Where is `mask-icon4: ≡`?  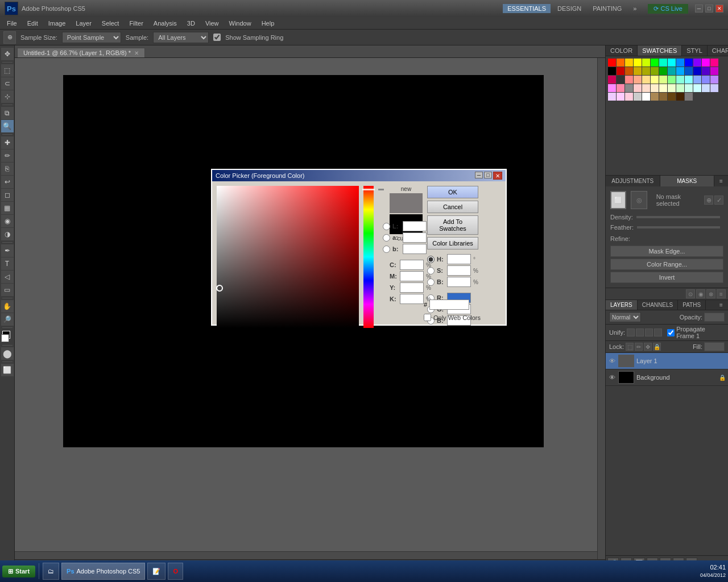 mask-icon4: ≡ is located at coordinates (721, 294).